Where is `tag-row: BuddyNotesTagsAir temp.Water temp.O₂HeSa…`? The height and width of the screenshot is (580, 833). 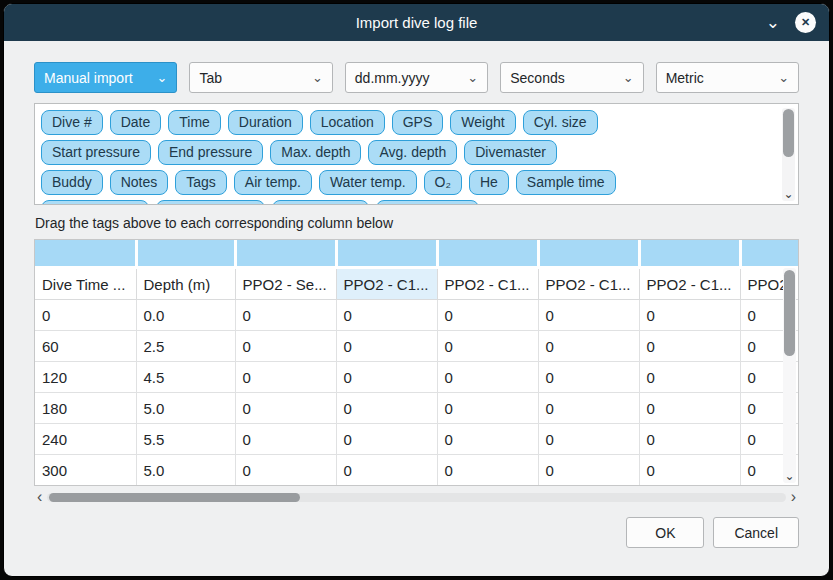 tag-row: BuddyNotesTagsAir temp.Water temp.O₂HeSa… is located at coordinates (408, 182).